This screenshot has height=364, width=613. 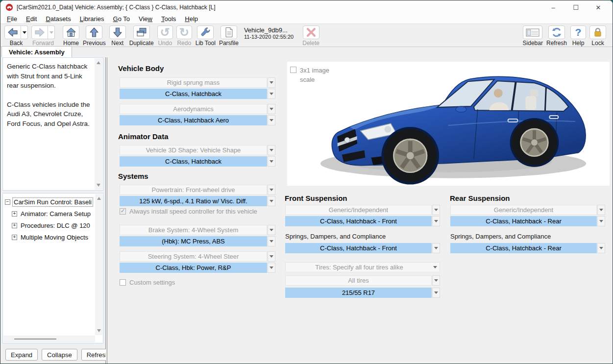 What do you see at coordinates (229, 32) in the screenshot?
I see `parsfile-button` at bounding box center [229, 32].